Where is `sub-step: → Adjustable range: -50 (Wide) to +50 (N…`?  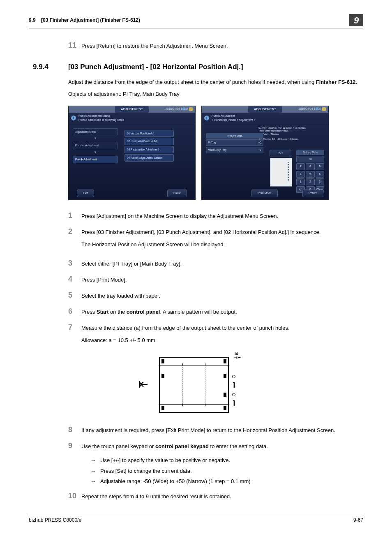 sub-step: → Adjustable range: -50 (Wide) to +50 (N… is located at coordinates (227, 481).